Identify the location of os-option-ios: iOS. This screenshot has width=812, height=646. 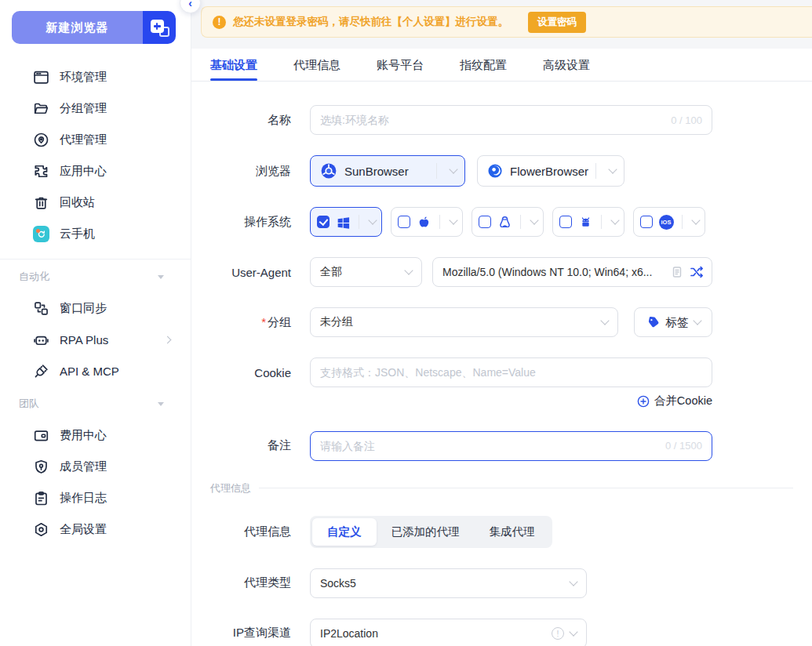
(669, 222).